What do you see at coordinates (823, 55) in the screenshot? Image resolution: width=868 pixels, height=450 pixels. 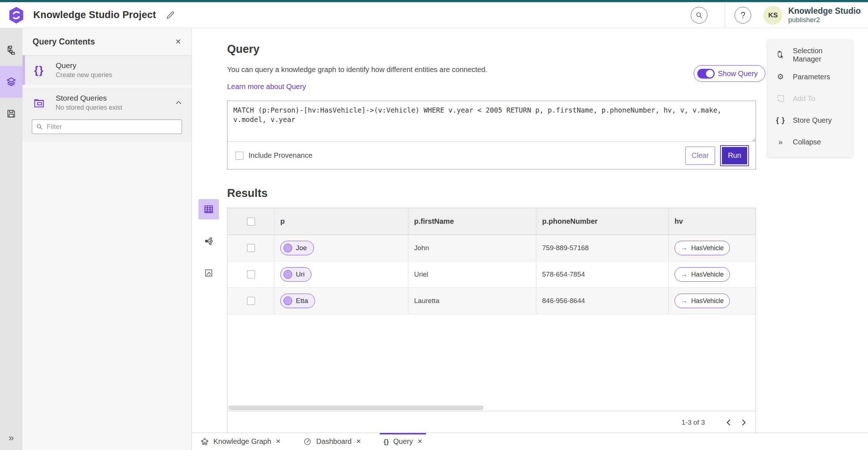 I see `menu-item-label: Selection Manager` at bounding box center [823, 55].